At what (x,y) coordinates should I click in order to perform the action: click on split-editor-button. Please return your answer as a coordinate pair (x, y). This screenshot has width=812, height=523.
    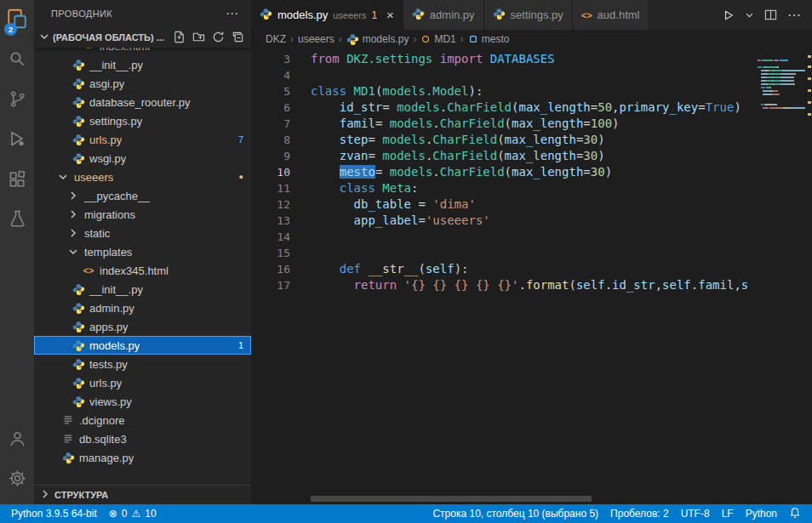
    Looking at the image, I should click on (771, 15).